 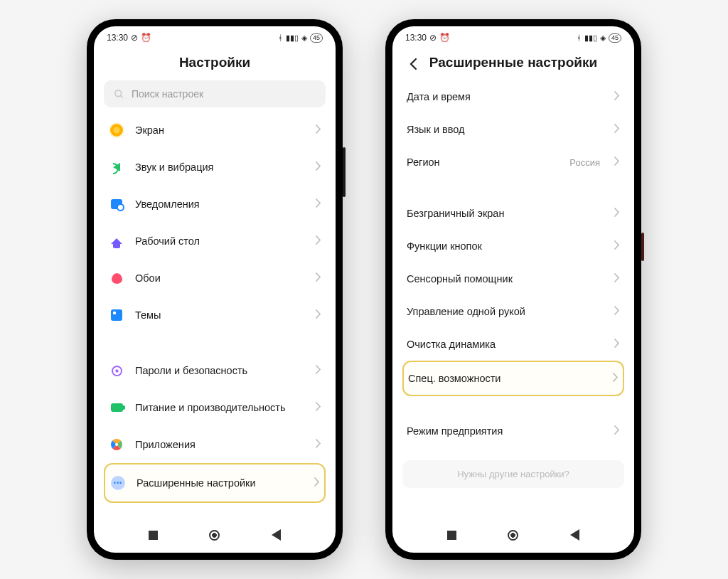 What do you see at coordinates (513, 213) in the screenshot?
I see `row-fullscreen: Безграничный экран` at bounding box center [513, 213].